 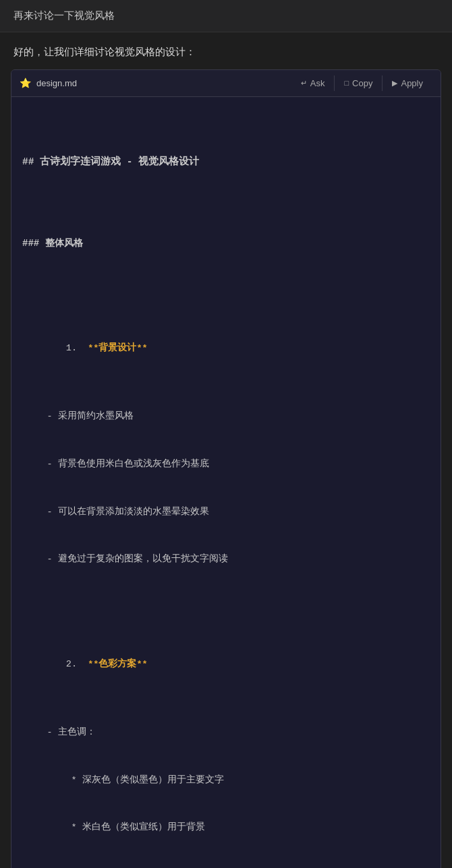 I want to click on ask-button: ↵ Ask, so click(x=313, y=84).